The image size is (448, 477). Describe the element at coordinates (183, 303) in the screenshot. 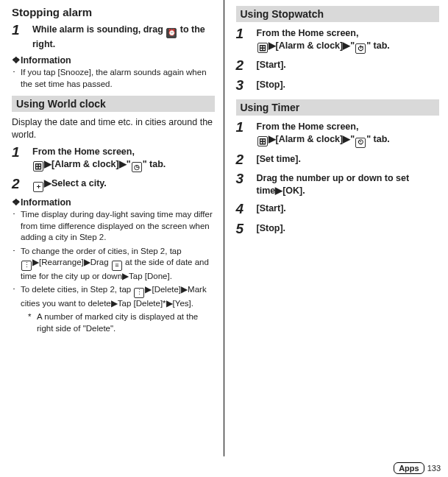

I see `text: [Yes].` at that location.